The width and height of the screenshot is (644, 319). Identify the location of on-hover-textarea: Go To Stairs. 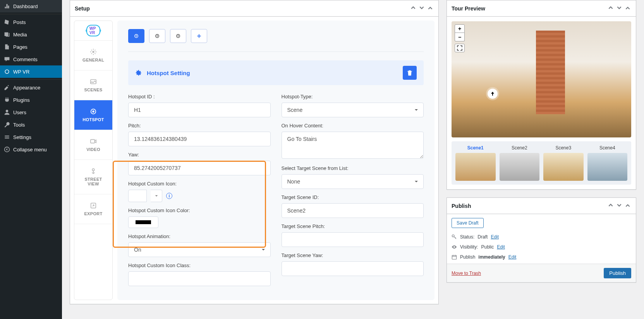
(353, 145).